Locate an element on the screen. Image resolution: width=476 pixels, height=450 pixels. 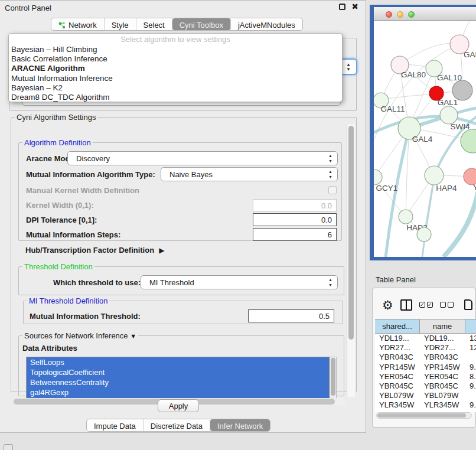
attributes-scrollbar is located at coordinates (333, 378).